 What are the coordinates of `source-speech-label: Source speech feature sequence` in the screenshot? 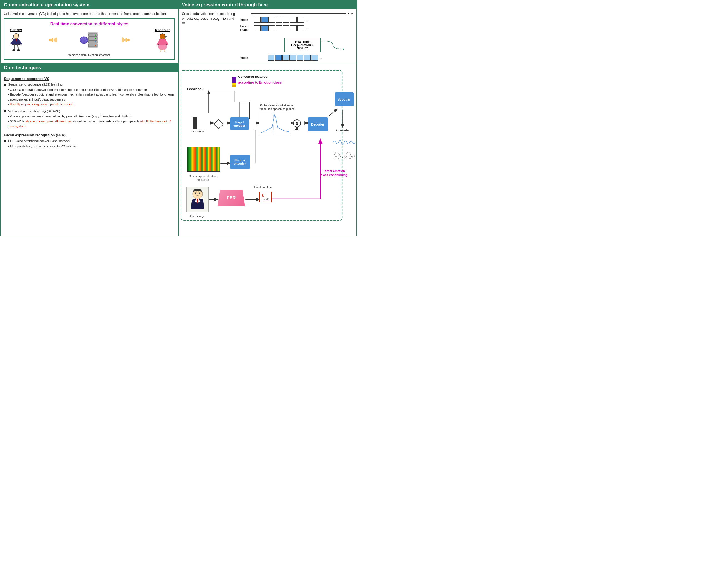 It's located at (203, 178).